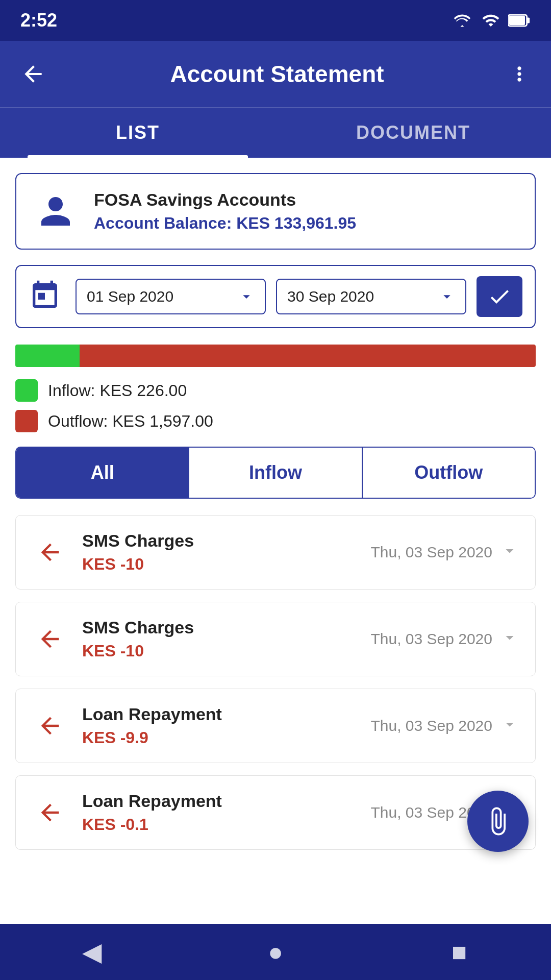  What do you see at coordinates (276, 356) in the screenshot?
I see `flow-progress-bar` at bounding box center [276, 356].